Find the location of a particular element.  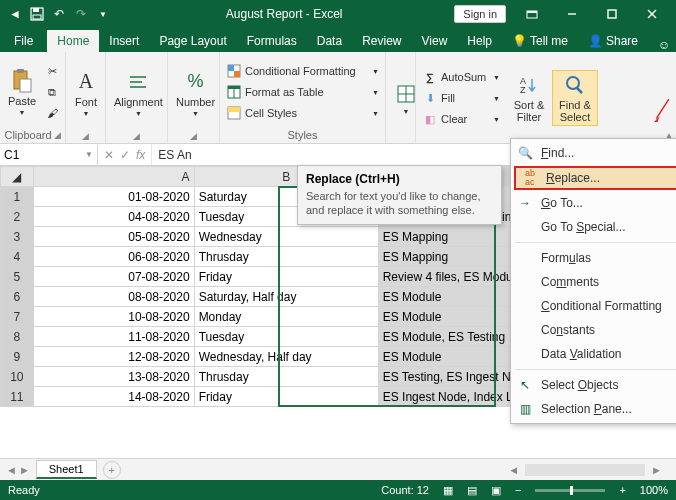

cell: 06-08-2020 is located at coordinates (114, 257).